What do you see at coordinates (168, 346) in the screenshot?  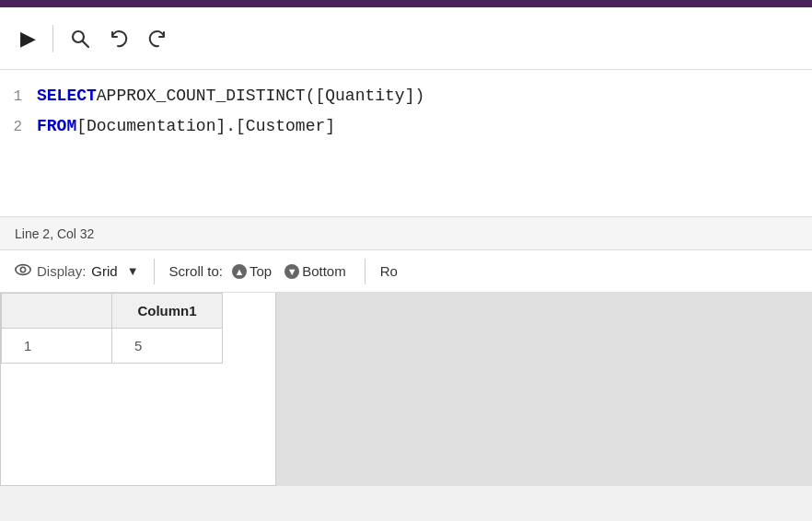 I see `column1-cell: 5` at bounding box center [168, 346].